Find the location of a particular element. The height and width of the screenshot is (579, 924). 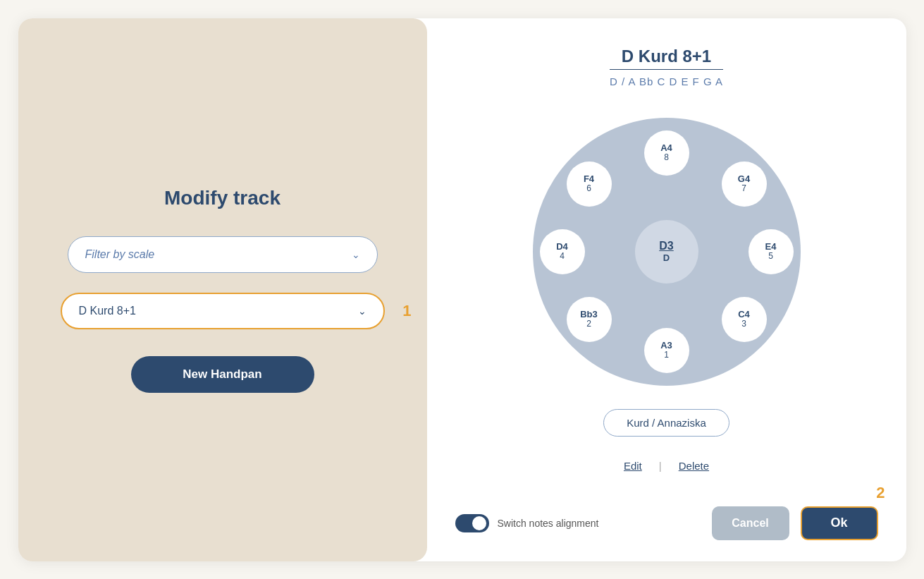

filter-dropdown-label: Filter by scale is located at coordinates (120, 255).